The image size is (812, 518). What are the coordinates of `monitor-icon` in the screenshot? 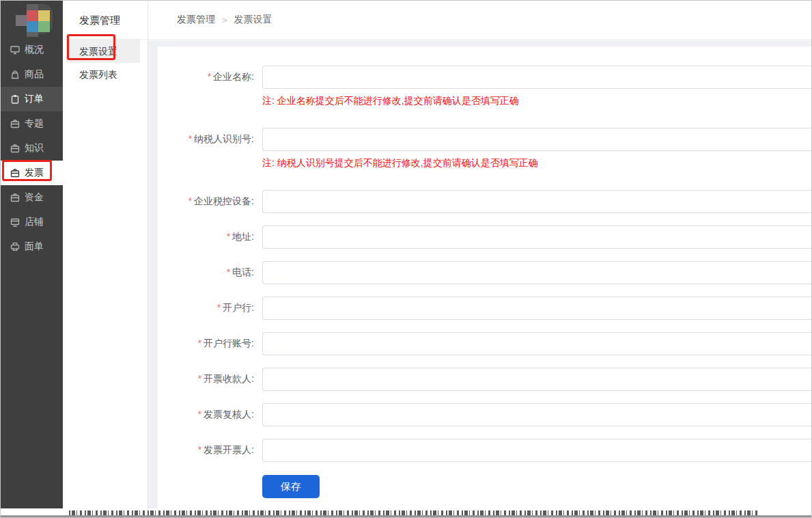 It's located at (15, 50).